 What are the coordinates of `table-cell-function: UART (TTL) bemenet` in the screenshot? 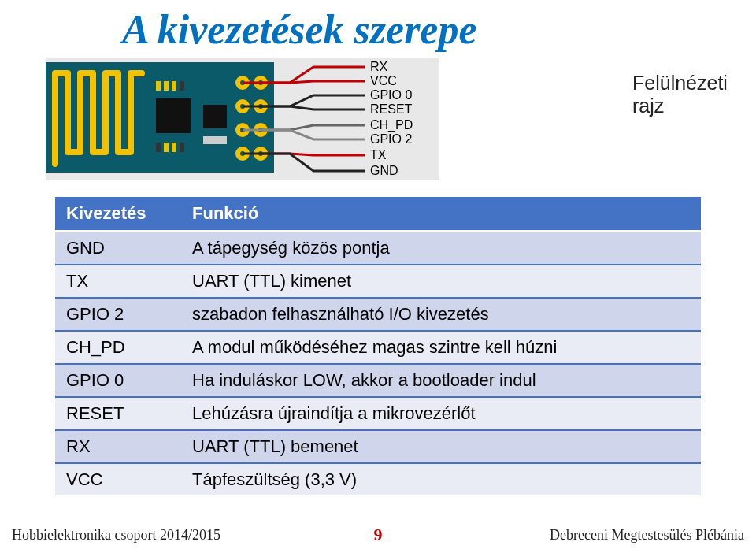 It's located at (441, 447).